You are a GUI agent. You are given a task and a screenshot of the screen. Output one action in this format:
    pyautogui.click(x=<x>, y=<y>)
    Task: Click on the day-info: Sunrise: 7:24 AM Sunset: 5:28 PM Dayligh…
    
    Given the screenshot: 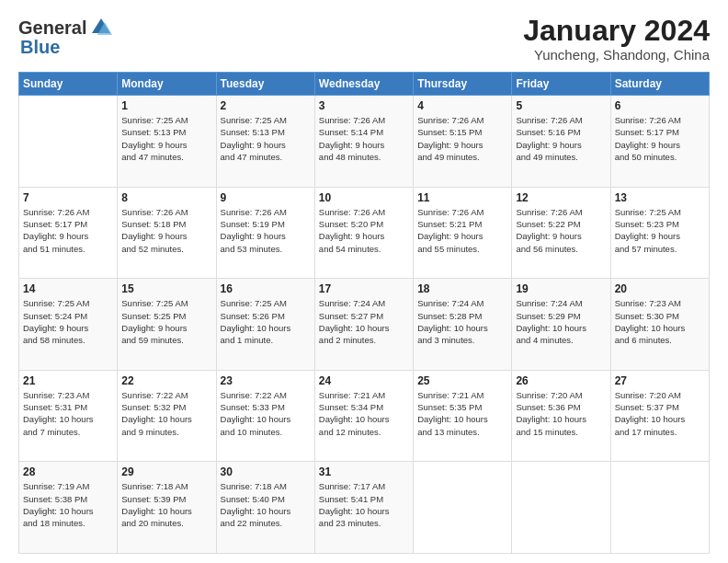 What is the action you would take?
    pyautogui.click(x=462, y=322)
    